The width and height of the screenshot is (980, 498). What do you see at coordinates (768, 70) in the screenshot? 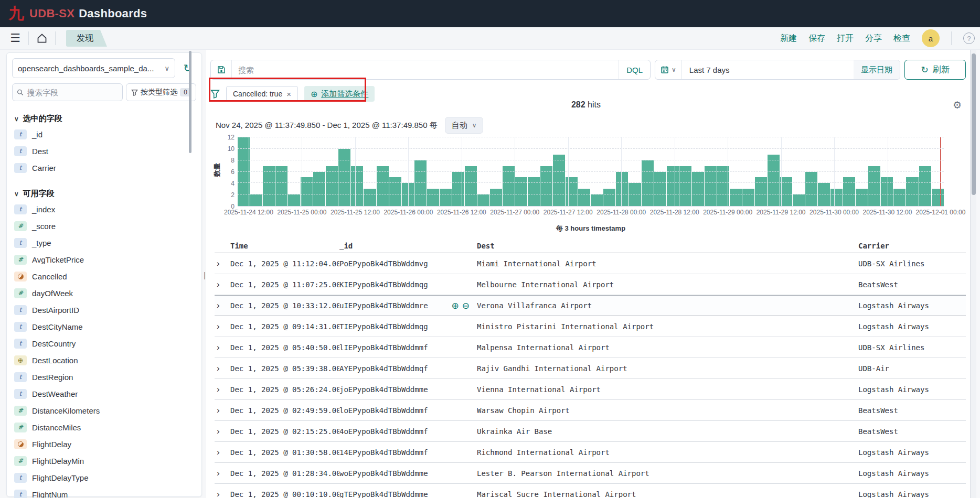
I see `time-range-value: Last 7 days` at bounding box center [768, 70].